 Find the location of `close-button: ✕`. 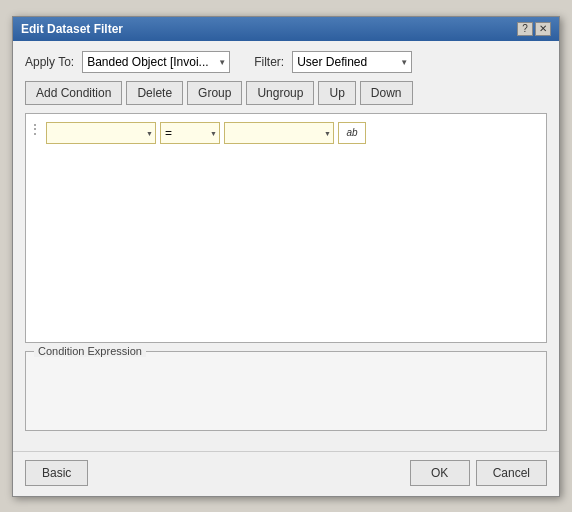

close-button: ✕ is located at coordinates (543, 29).